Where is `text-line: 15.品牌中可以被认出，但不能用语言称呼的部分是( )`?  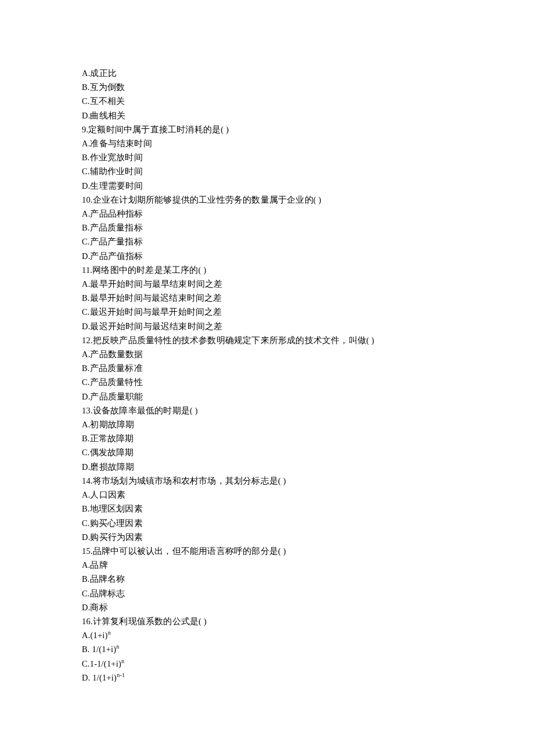 text-line: 15.品牌中可以被认出，但不能用语言称呼的部分是( ) is located at coordinates (268, 551).